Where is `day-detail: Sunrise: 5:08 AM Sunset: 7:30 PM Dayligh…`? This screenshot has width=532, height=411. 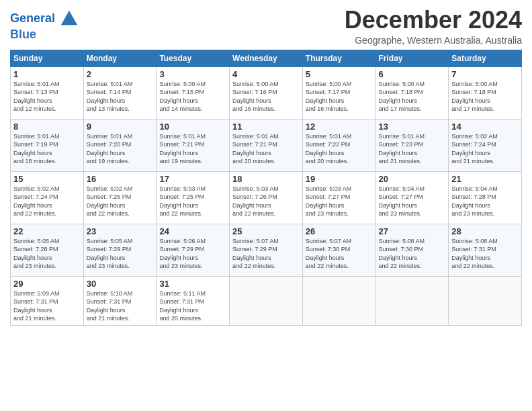
day-detail: Sunrise: 5:08 AM Sunset: 7:30 PM Dayligh… is located at coordinates (412, 254).